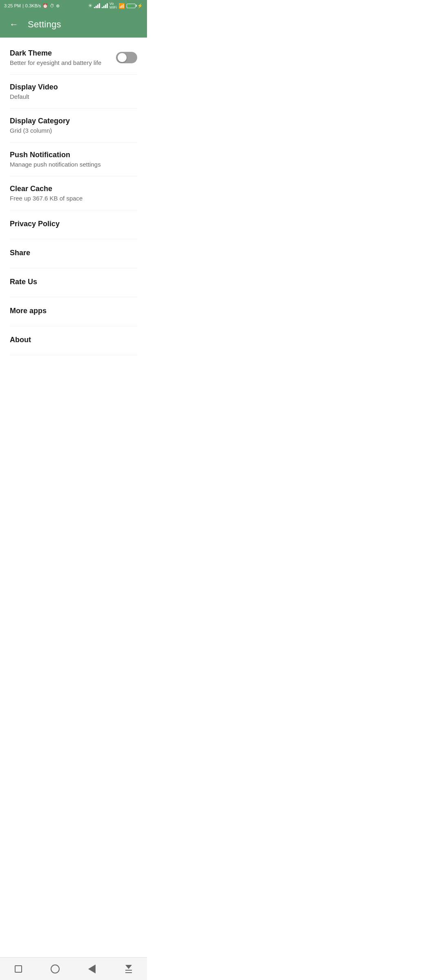  What do you see at coordinates (74, 312) in the screenshot?
I see `settings-item-more-apps: More apps` at bounding box center [74, 312].